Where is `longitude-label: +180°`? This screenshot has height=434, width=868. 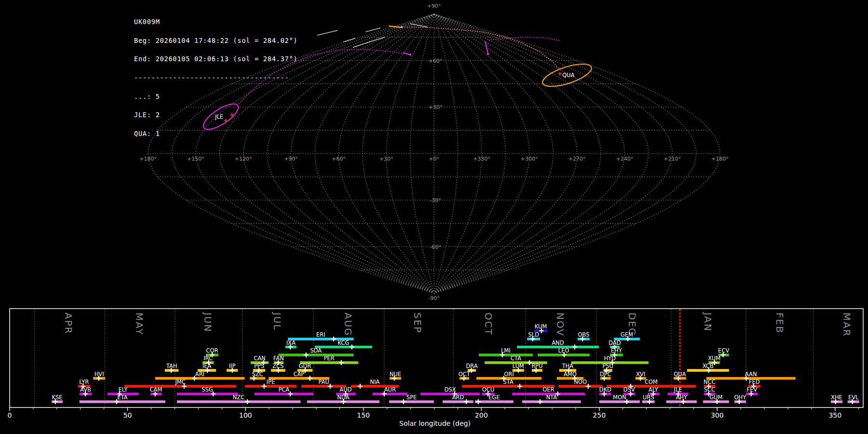
longitude-label: +180° is located at coordinates (148, 159).